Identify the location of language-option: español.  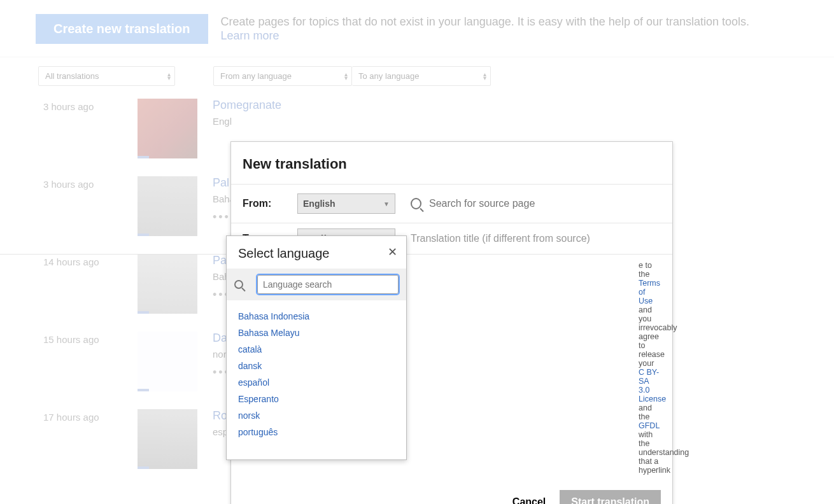
(316, 382).